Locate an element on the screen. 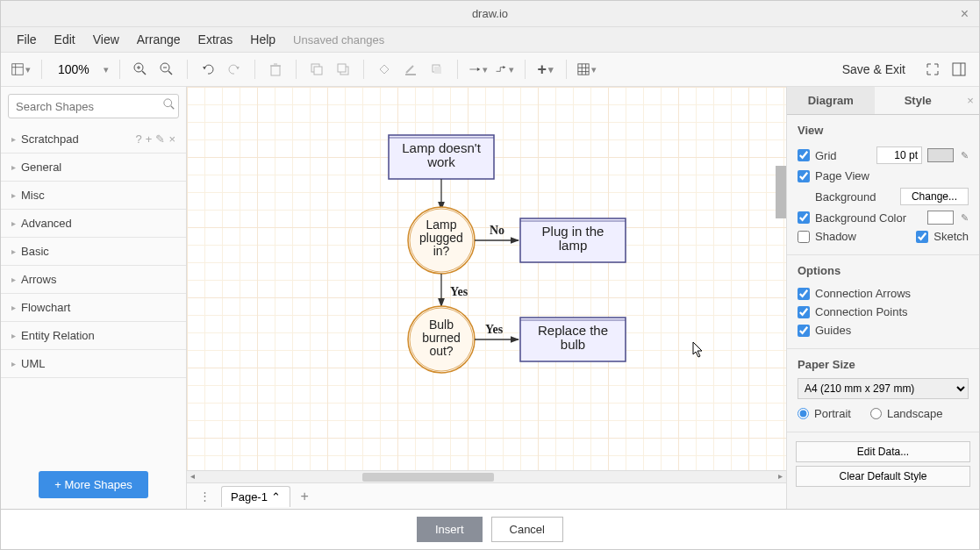 The image size is (980, 550). grid-size-input is located at coordinates (899, 155).